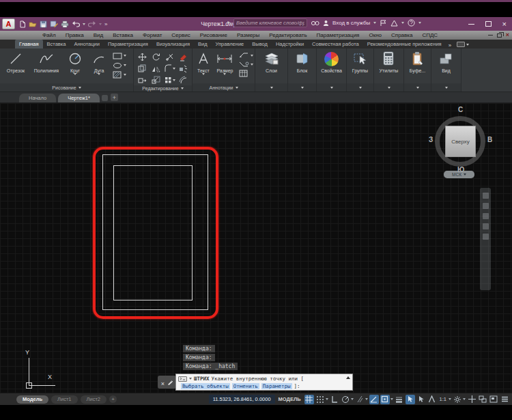  I want to click on menu-file: Файл, so click(49, 36).